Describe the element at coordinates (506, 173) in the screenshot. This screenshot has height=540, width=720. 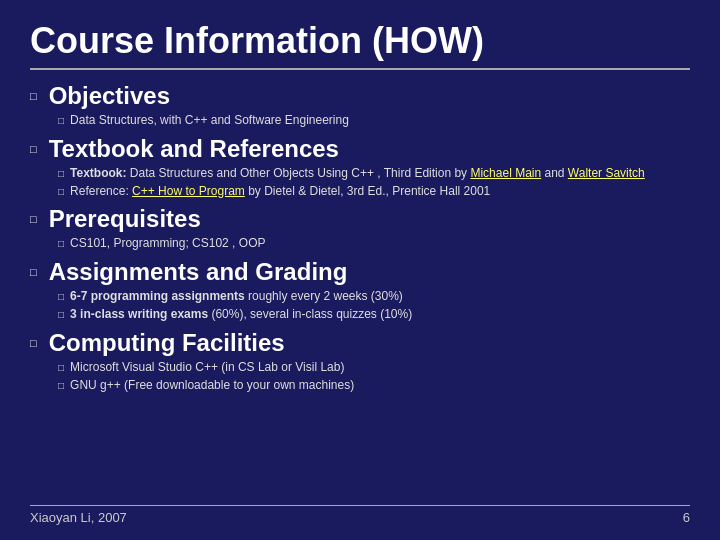
I see `michael-main-link: Michael Main` at that location.